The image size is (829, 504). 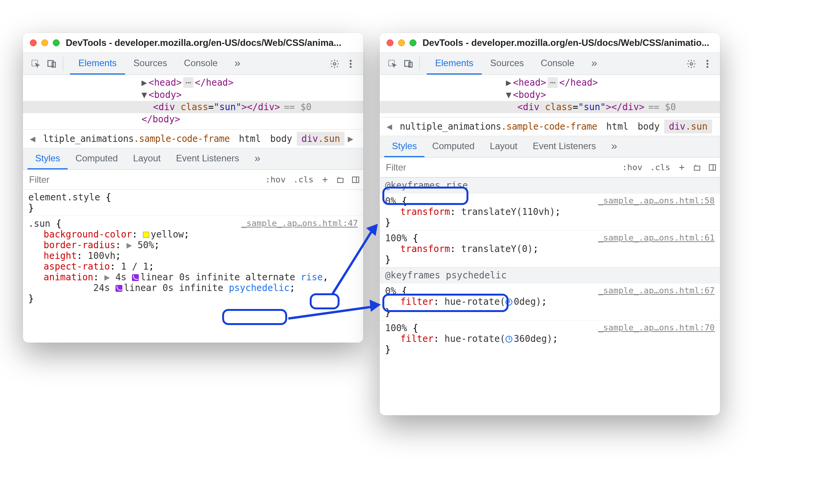 I want to click on dom-body-close: </body>, so click(x=193, y=119).